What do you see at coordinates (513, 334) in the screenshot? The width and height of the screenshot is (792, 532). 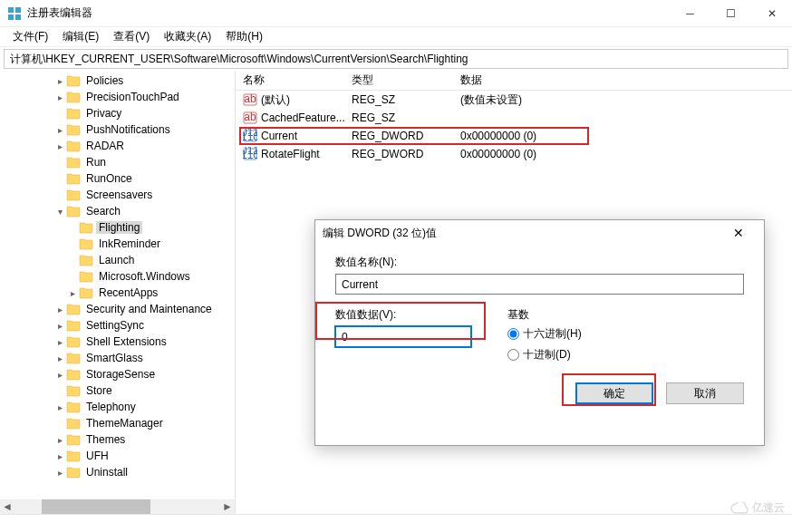 I see `radio-hex-input` at bounding box center [513, 334].